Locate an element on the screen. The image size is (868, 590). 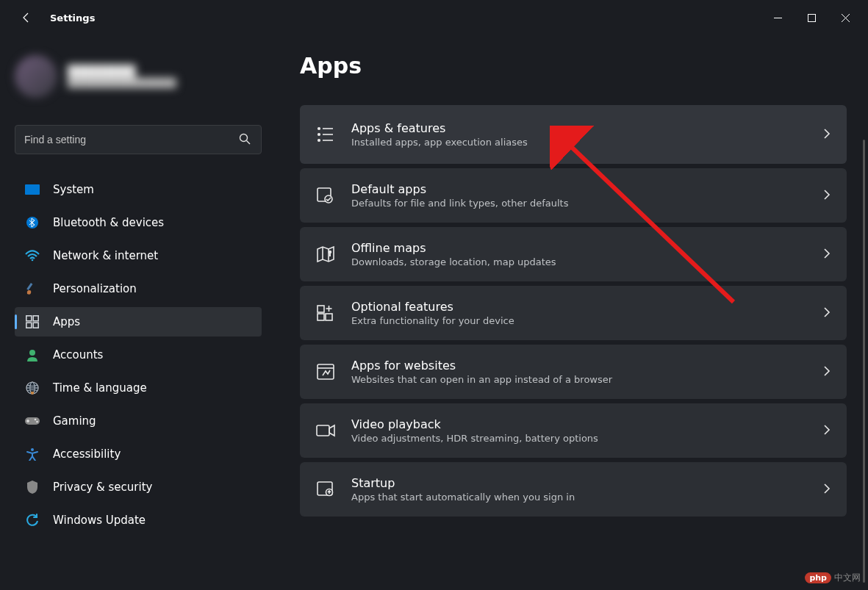
card-subtitle: Video adjustments, HDR streaming, batter… is located at coordinates (579, 438).